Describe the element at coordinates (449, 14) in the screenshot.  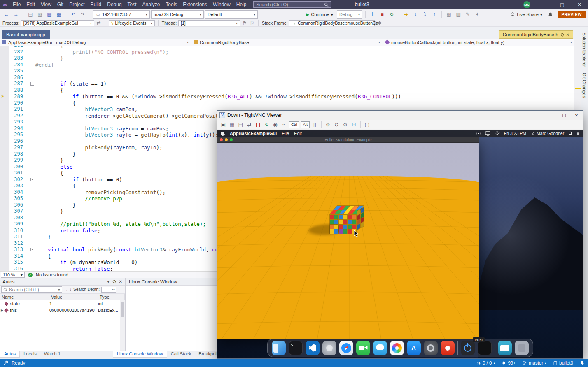
I see `find-in-files-icon: ▨` at that location.